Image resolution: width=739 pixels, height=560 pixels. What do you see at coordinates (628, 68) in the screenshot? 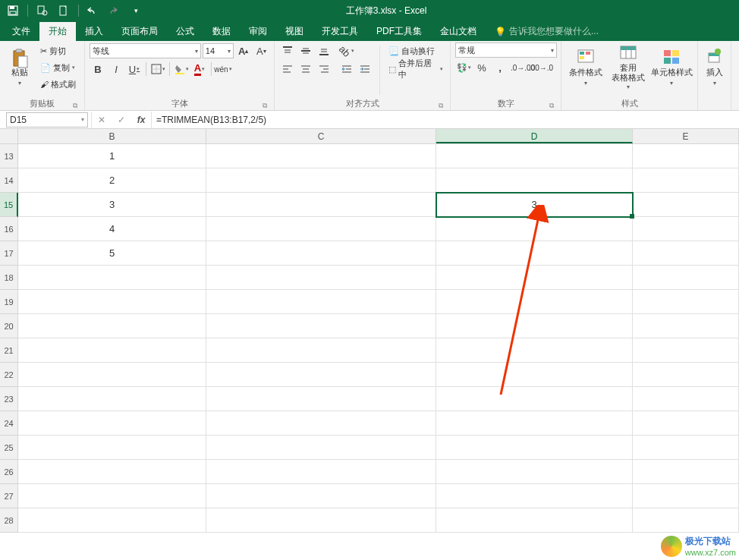
I see `format-as-table-button: 套用 表格格式▾` at bounding box center [628, 68].